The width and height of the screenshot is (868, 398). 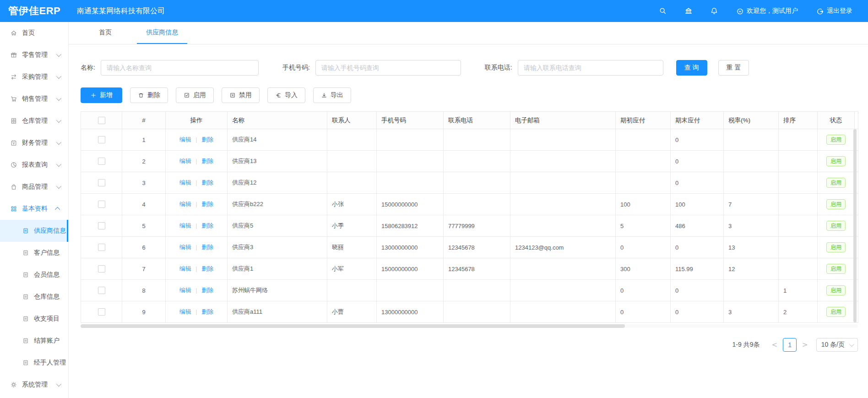 I want to click on row-index: 7, so click(x=144, y=269).